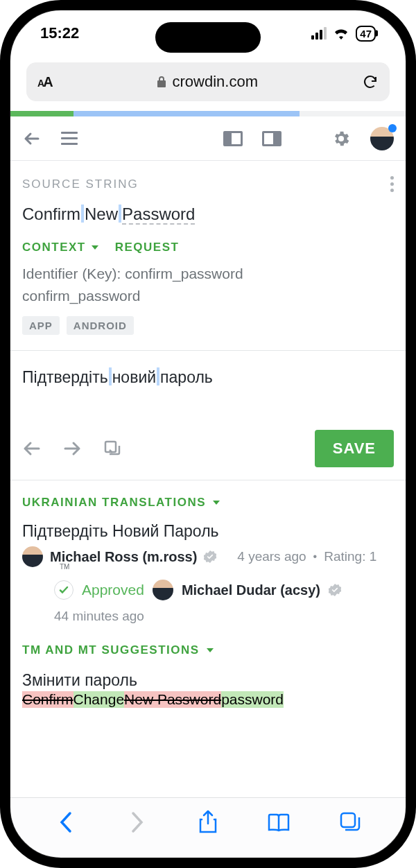 Image resolution: width=416 pixels, height=868 pixels. What do you see at coordinates (208, 677) in the screenshot?
I see `tm-suggestion-text: Змінити пароль` at bounding box center [208, 677].